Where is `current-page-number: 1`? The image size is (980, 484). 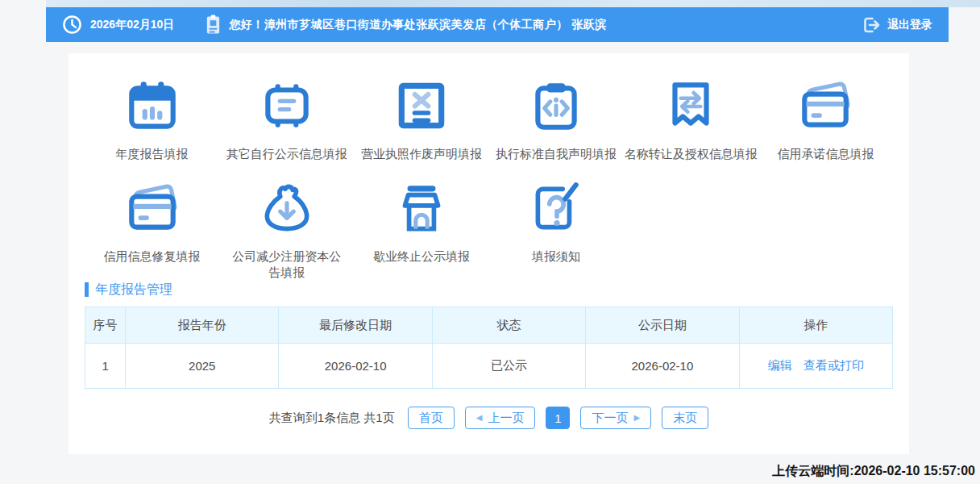 current-page-number: 1 is located at coordinates (558, 418).